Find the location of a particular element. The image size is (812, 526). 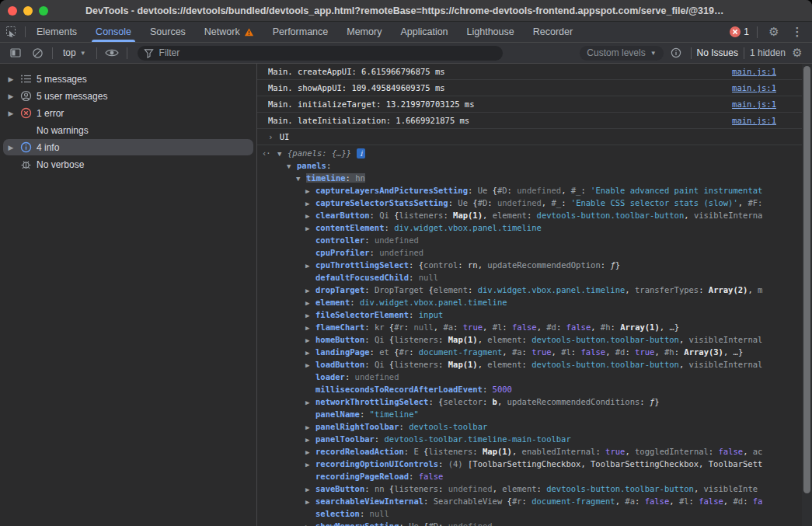

hidden-messages-count: 1 hidden is located at coordinates (768, 53).